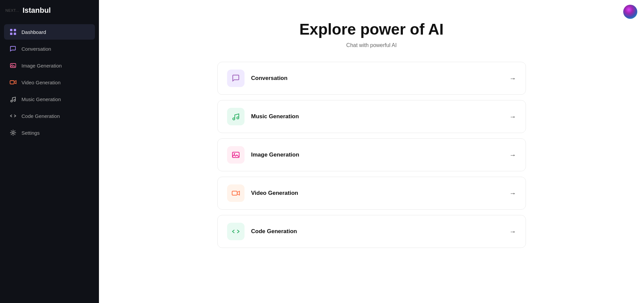 Image resolution: width=644 pixels, height=303 pixels. I want to click on sidebar-item-label: Video Generation, so click(41, 83).